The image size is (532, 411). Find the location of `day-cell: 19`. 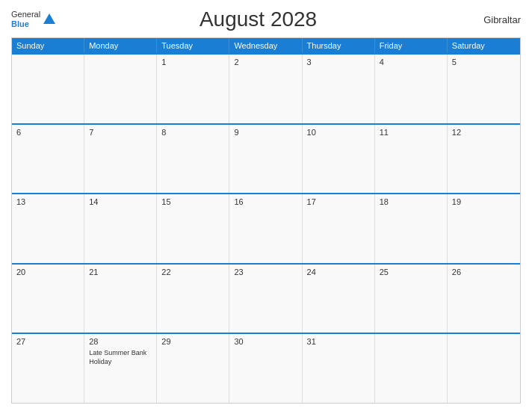

day-cell: 19 is located at coordinates (484, 229).